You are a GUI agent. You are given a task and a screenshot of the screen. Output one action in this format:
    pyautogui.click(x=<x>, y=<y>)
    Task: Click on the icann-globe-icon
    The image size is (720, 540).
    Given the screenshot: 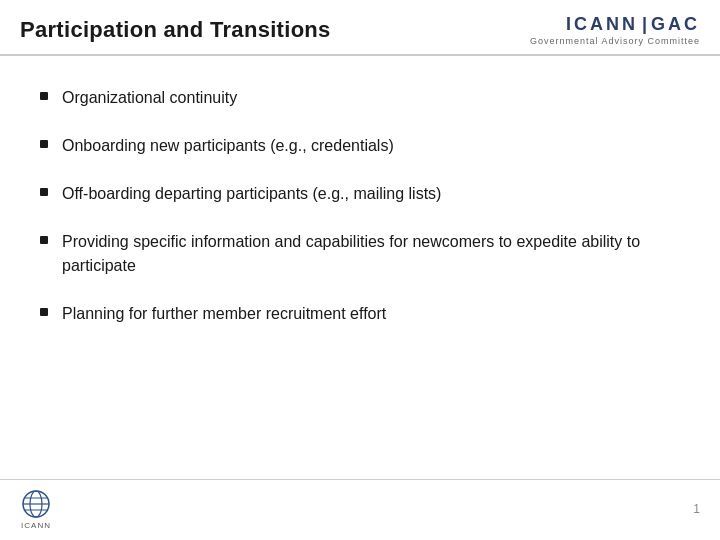 What is the action you would take?
    pyautogui.click(x=36, y=504)
    